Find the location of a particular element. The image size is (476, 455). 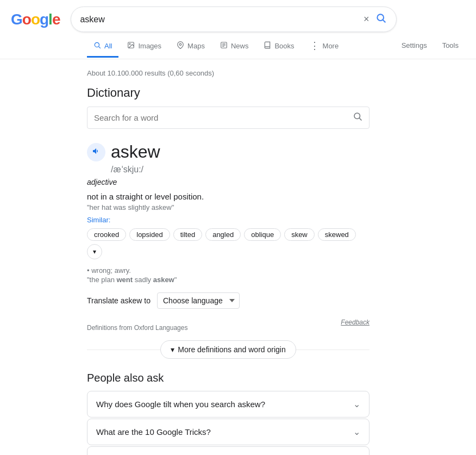

tools-button: Tools is located at coordinates (450, 46).